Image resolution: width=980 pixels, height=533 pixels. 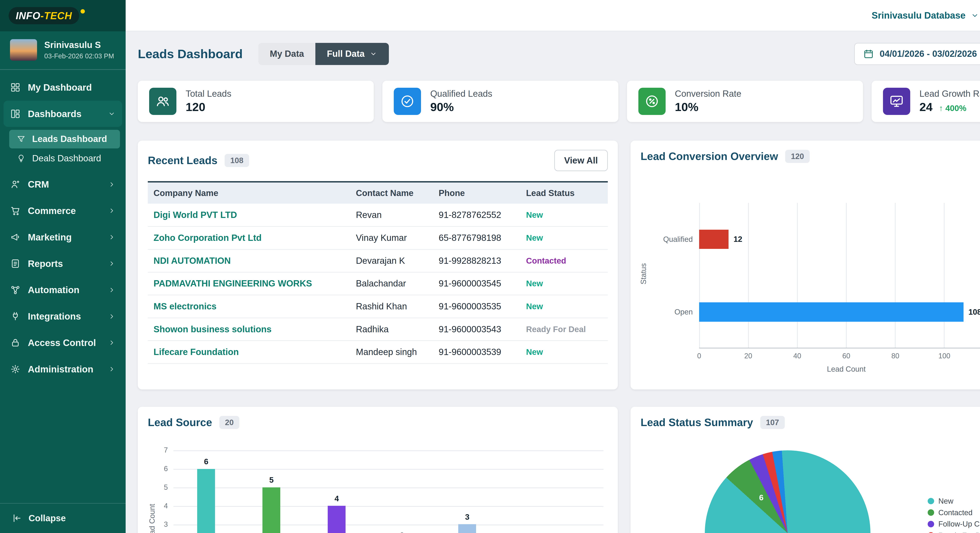 I want to click on sidebar-item-label: Dashboards, so click(x=55, y=114).